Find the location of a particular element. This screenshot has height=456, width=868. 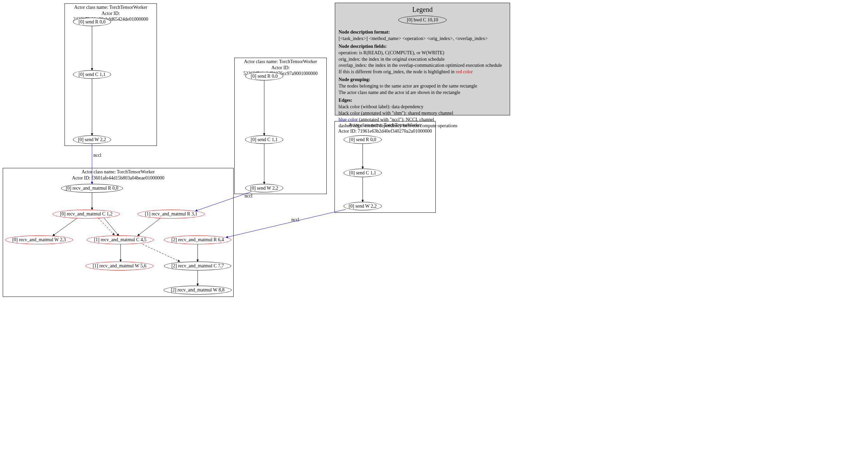

graph-node: [2] recv_and_matmul R 6,4 is located at coordinates (198, 240).